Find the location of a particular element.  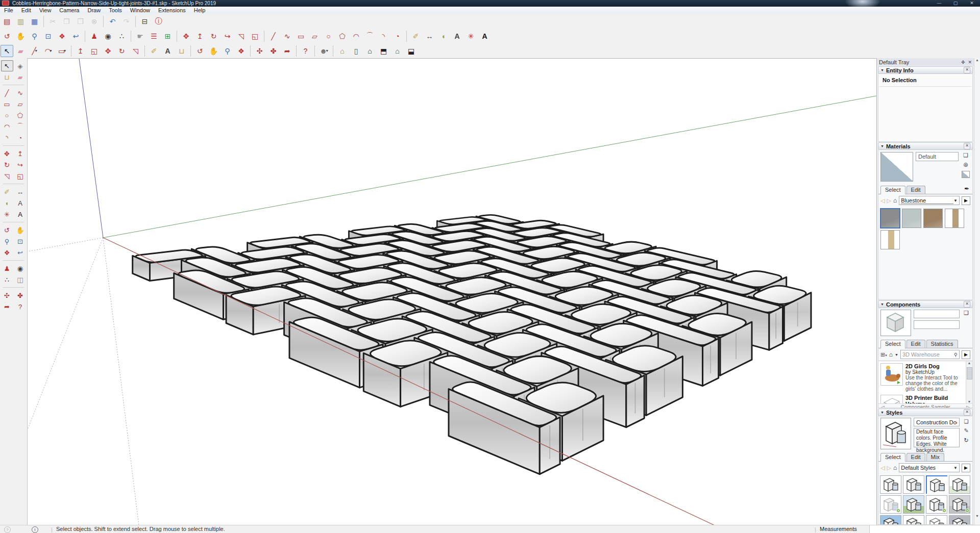

paint-bucket-button: ⊔ is located at coordinates (7, 77).